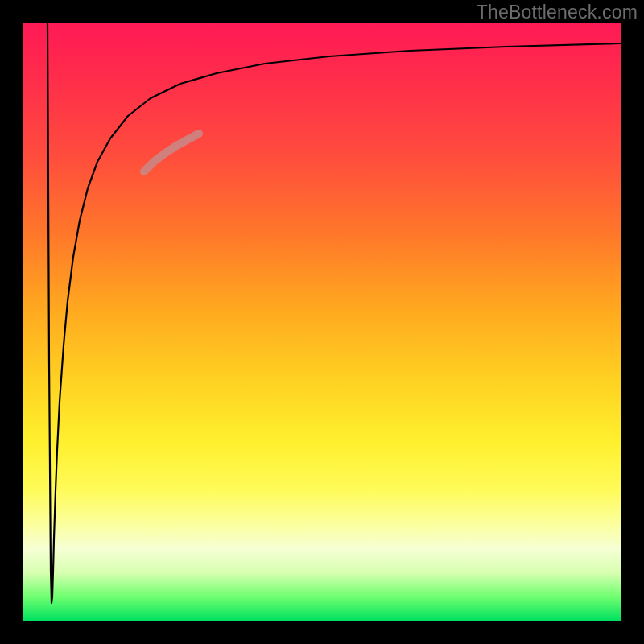 This screenshot has width=644, height=644. What do you see at coordinates (171, 153) in the screenshot?
I see `highlight-segment` at bounding box center [171, 153].